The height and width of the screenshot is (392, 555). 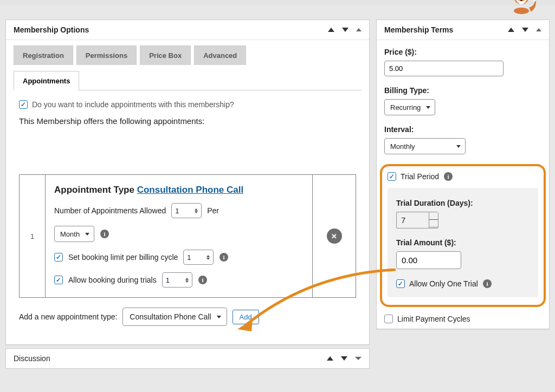 I want to click on tab-pricebox: Price Box, so click(x=165, y=55).